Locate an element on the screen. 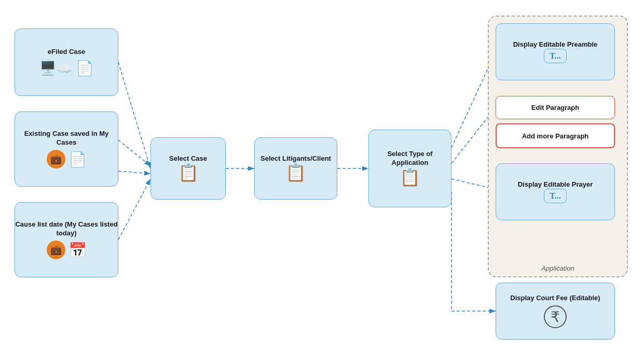 The image size is (644, 351). efiled-icons: 🖥️☁️ 📄 is located at coordinates (66, 68).